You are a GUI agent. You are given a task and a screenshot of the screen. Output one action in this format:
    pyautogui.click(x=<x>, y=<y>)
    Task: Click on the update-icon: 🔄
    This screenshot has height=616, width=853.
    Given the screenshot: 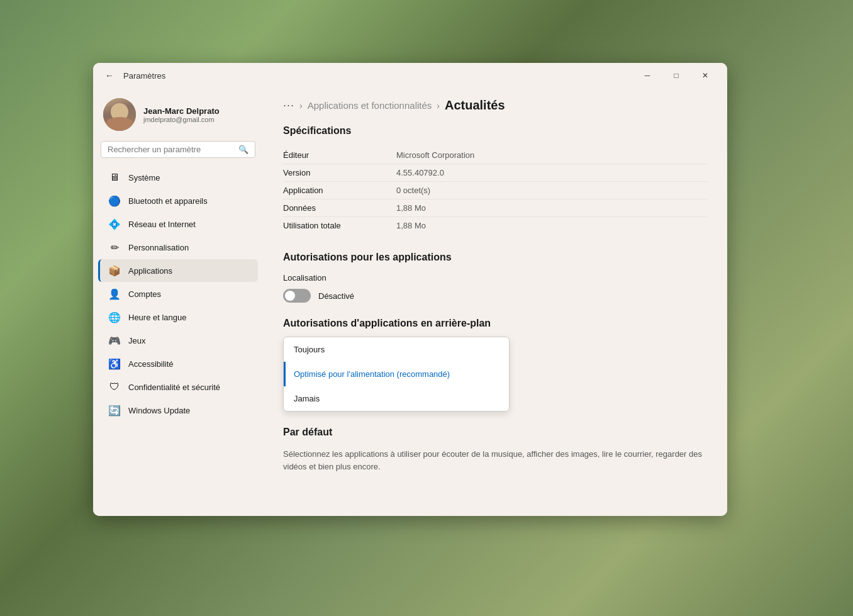 What is the action you would take?
    pyautogui.click(x=114, y=410)
    